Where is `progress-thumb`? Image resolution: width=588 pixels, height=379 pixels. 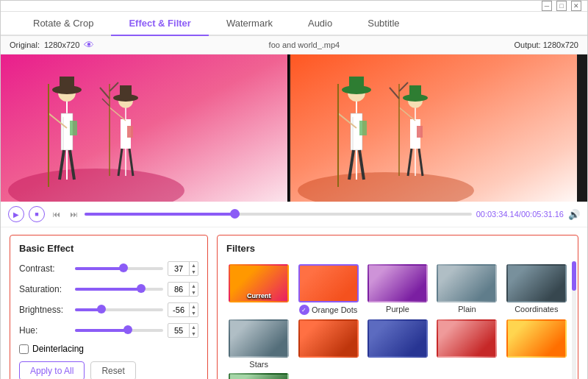
progress-thumb is located at coordinates (235, 213).